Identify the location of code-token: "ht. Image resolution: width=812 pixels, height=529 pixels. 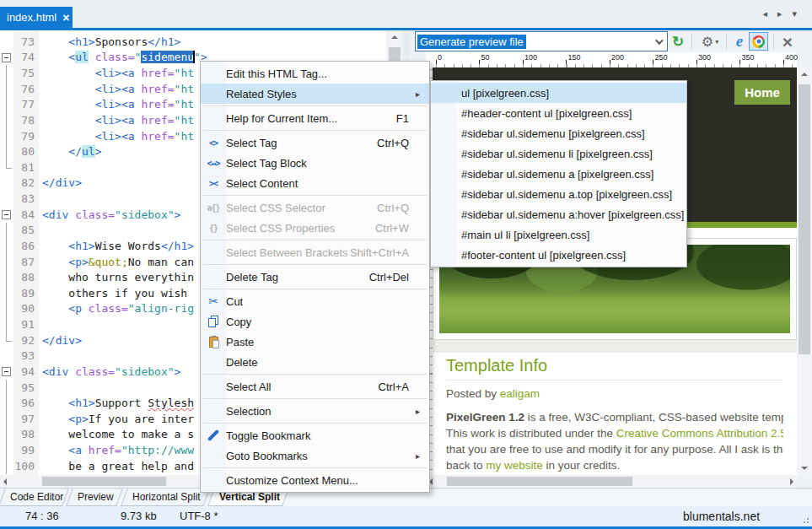
(184, 105).